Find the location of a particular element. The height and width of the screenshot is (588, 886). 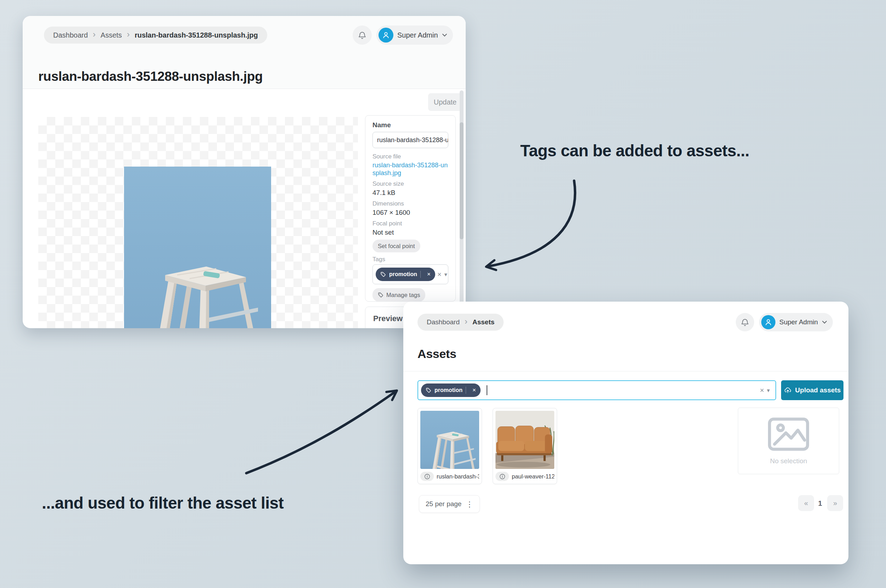

pagination-next-button: » is located at coordinates (835, 503).